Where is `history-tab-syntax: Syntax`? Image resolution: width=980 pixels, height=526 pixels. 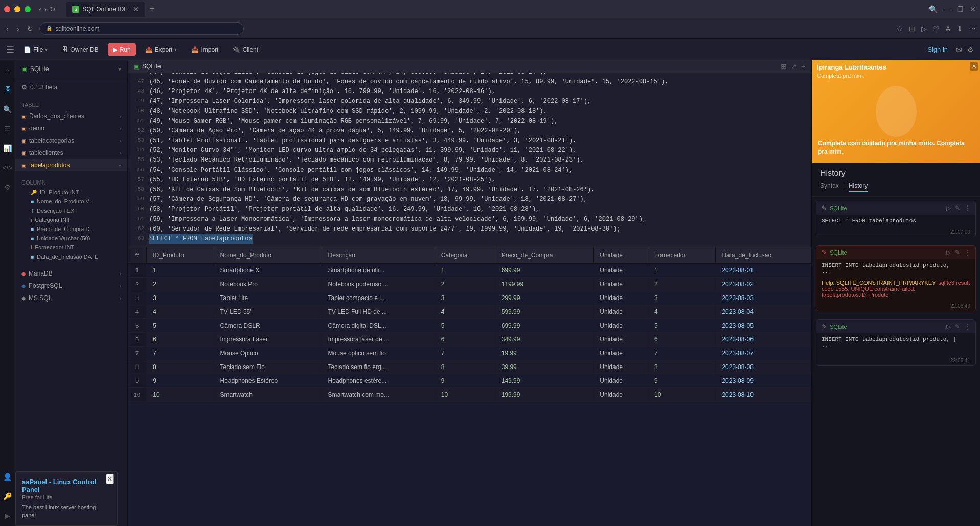
history-tab-syntax: Syntax is located at coordinates (829, 187).